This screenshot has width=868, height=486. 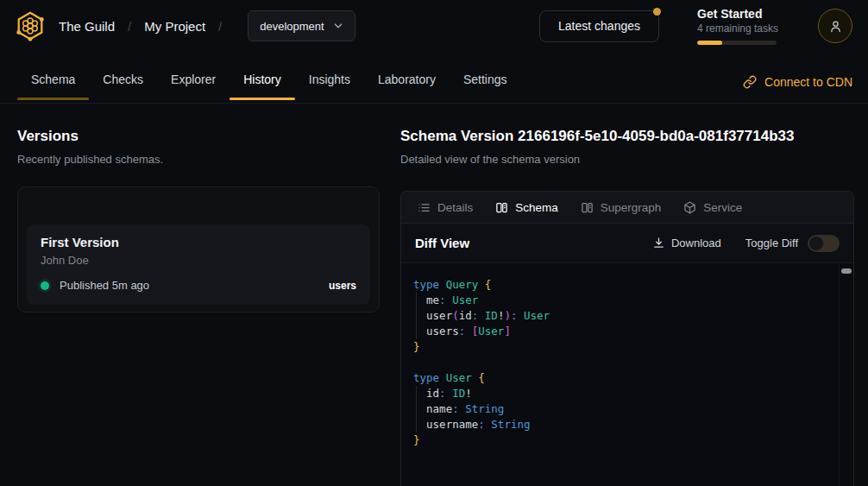 I want to click on code-line: id: ID!, so click(x=624, y=394).